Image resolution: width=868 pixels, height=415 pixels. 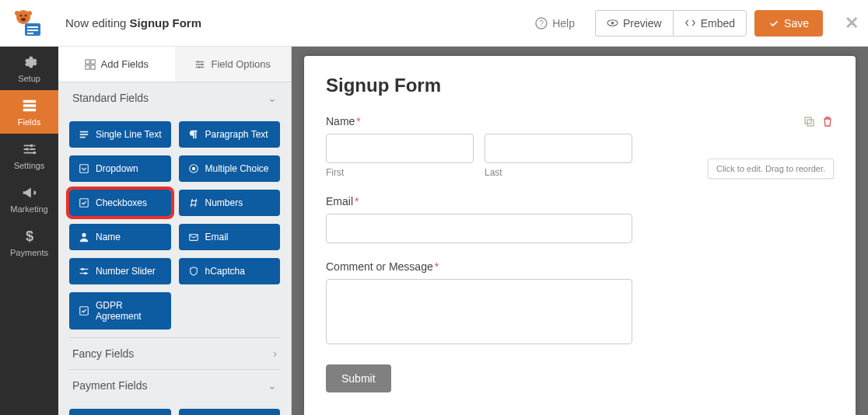 What do you see at coordinates (230, 412) in the screenshot?
I see `payment-btn-multiple-items: Multiple Items` at bounding box center [230, 412].